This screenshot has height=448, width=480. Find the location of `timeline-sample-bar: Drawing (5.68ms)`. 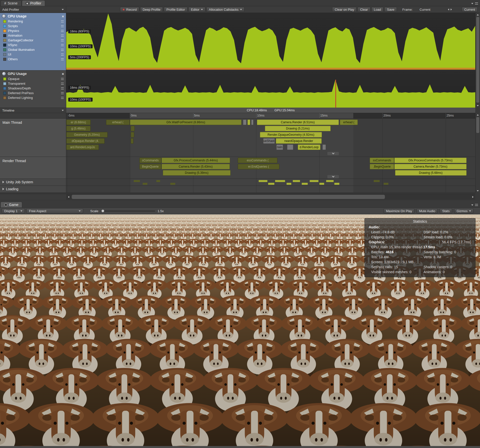

timeline-sample-bar: Drawing (5.68ms) is located at coordinates (431, 173).